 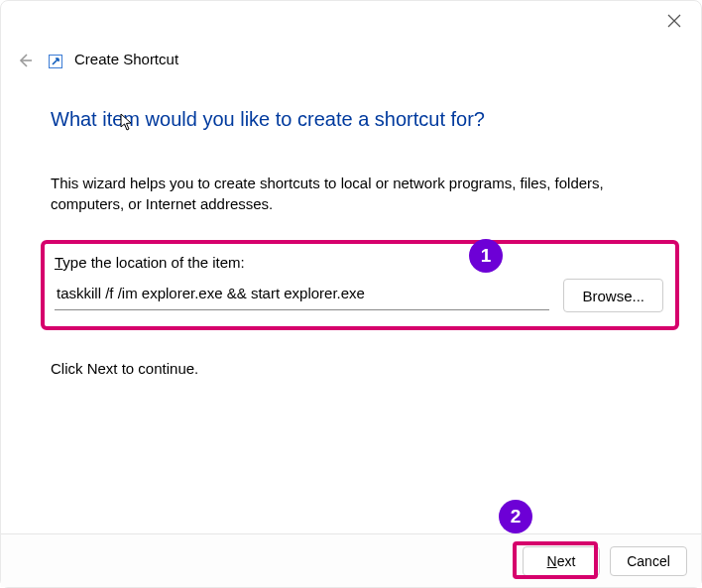 I want to click on continue-instruction: Click Next to continue., so click(x=351, y=369).